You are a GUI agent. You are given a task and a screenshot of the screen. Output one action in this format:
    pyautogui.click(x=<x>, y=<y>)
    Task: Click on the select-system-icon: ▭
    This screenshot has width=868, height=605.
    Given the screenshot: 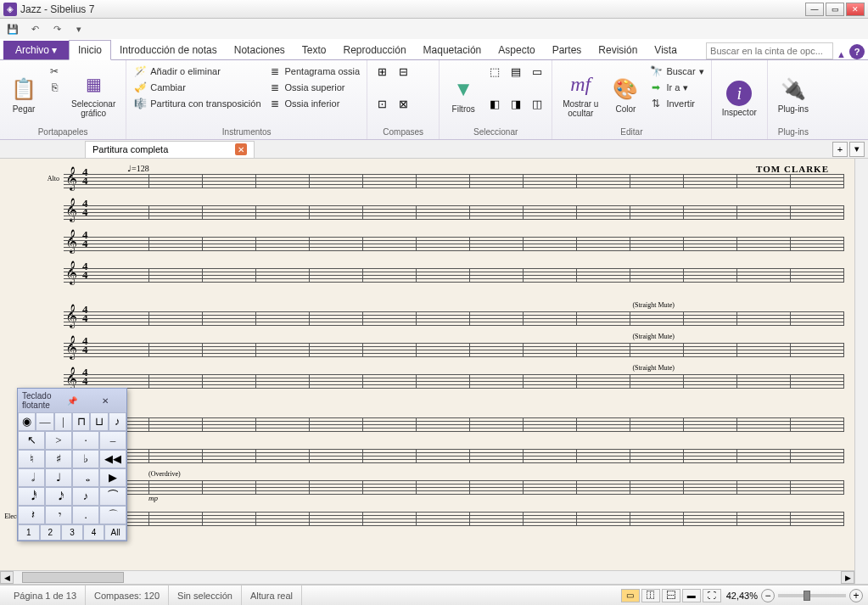 What is the action you would take?
    pyautogui.click(x=537, y=71)
    